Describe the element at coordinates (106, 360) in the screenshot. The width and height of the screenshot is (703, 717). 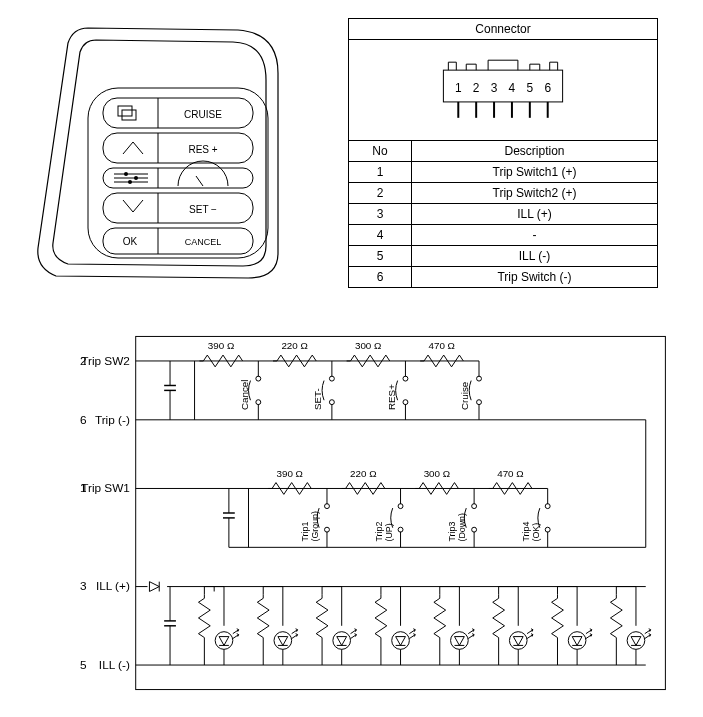
I see `svg-text: Trip SW2` at that location.